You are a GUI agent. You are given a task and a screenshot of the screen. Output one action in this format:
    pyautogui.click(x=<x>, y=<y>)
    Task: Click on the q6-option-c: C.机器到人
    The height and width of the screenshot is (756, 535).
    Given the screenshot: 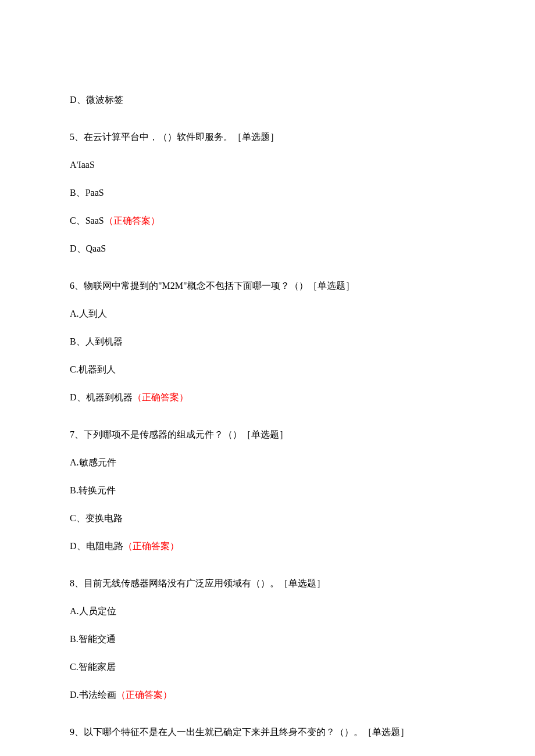 What is the action you would take?
    pyautogui.click(x=268, y=370)
    